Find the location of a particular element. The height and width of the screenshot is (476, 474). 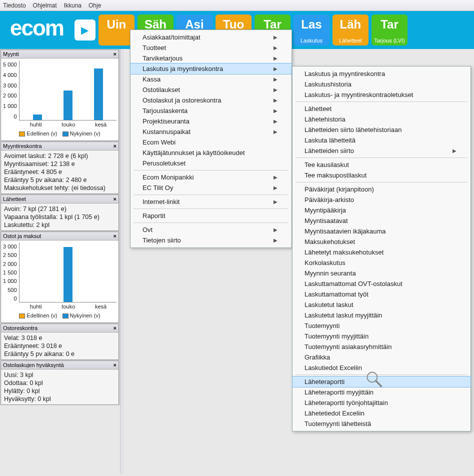

menu-window: Ikkuna is located at coordinates (73, 6).